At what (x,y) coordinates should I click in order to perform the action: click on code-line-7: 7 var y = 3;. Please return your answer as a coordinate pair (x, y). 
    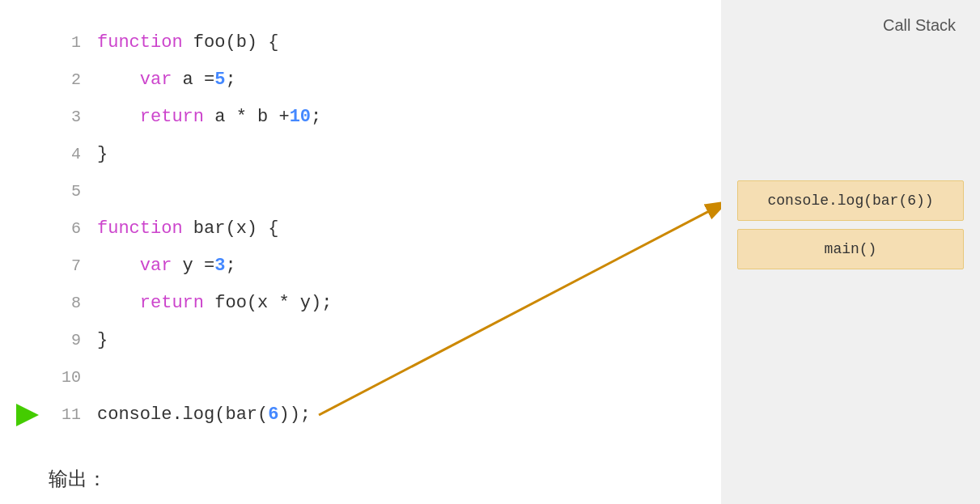
    Looking at the image, I should click on (385, 266).